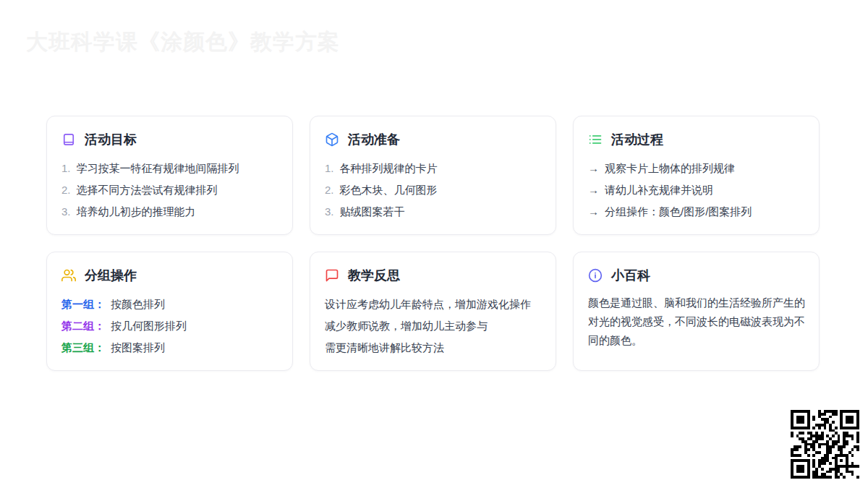 The width and height of the screenshot is (868, 488). What do you see at coordinates (83, 326) in the screenshot?
I see `group-label: 第二组：` at bounding box center [83, 326].